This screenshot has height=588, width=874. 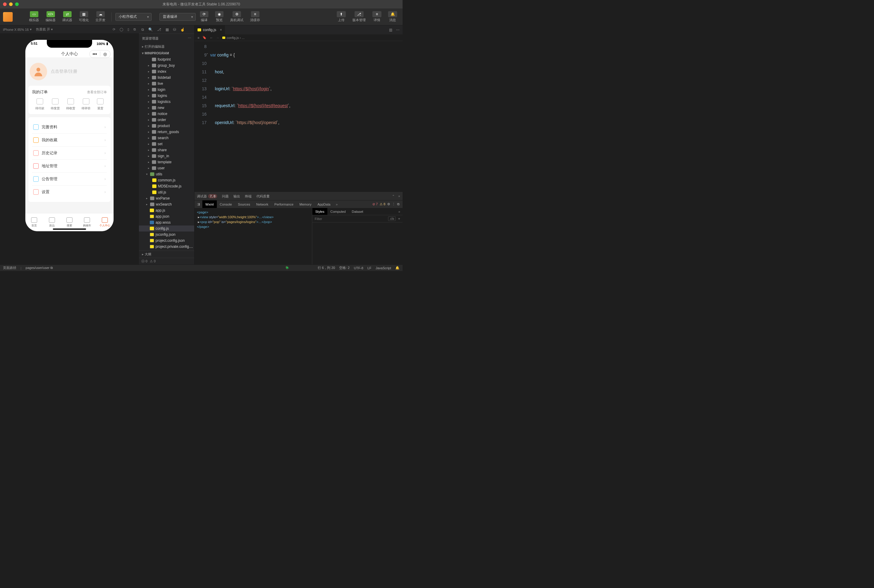 What do you see at coordinates (399, 196) in the screenshot?
I see `close-panel-icon: ×` at bounding box center [399, 196].